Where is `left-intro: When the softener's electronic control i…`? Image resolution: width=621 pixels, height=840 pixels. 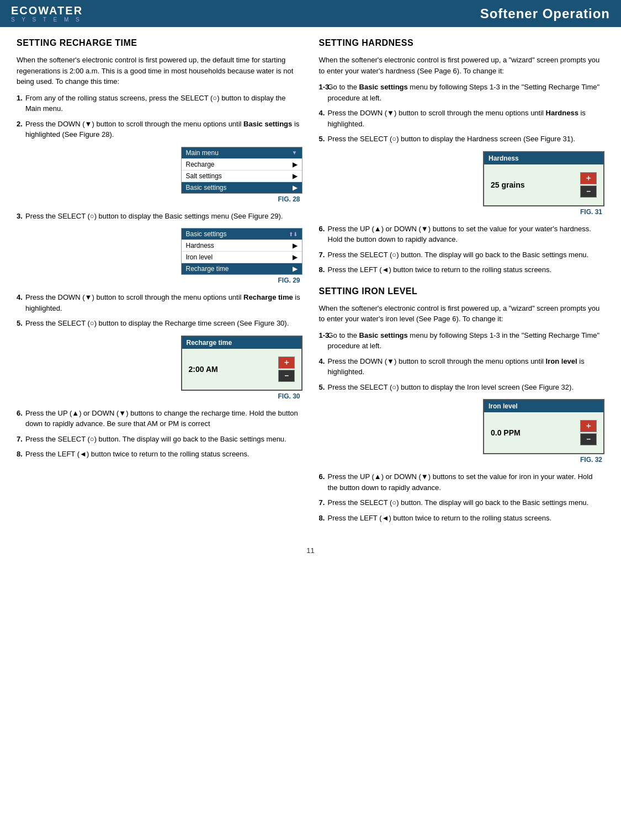
left-intro: When the softener's electronic control i… is located at coordinates (160, 71).